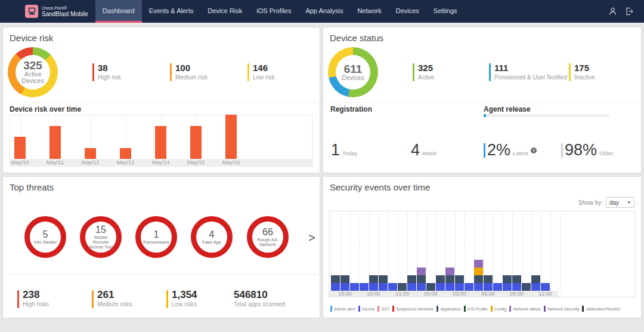 Image resolution: width=644 pixels, height=332 pixels. Describe the element at coordinates (590, 203) in the screenshot. I see `show-by-label: Show by:` at that location.